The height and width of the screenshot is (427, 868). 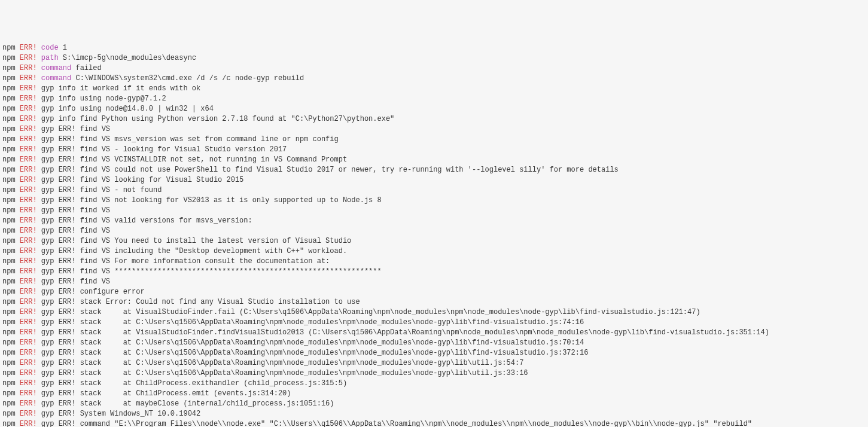 I want to click on log-text: gyp ERR! command "E:\\Program Files\\nod…, so click(x=397, y=423).